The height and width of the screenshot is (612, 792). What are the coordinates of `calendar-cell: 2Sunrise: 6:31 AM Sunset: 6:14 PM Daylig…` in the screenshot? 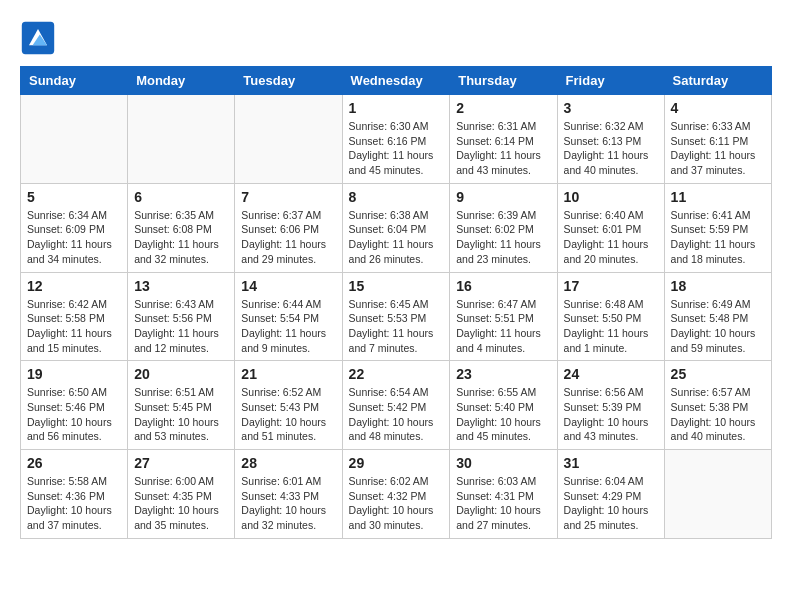 It's located at (504, 140).